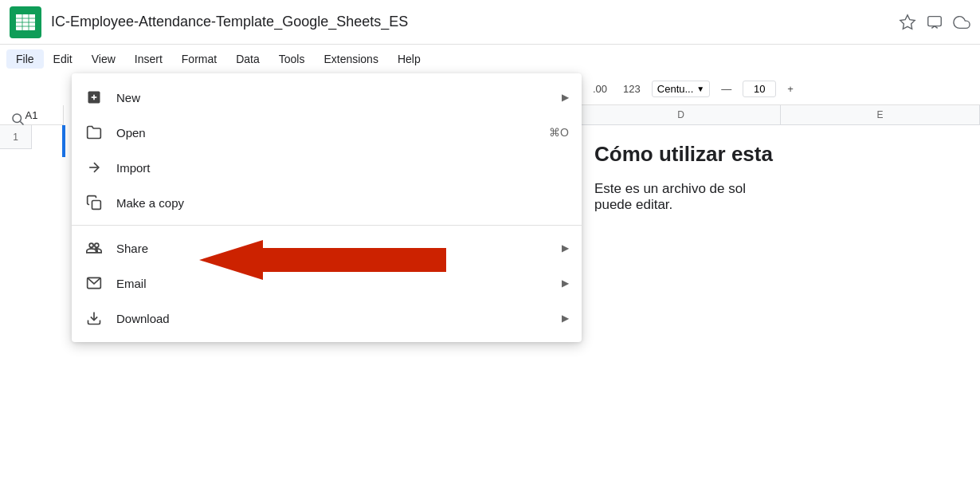  Describe the element at coordinates (781, 189) in the screenshot. I see `sheet-body-line1: Este es un archivo de sol` at that location.